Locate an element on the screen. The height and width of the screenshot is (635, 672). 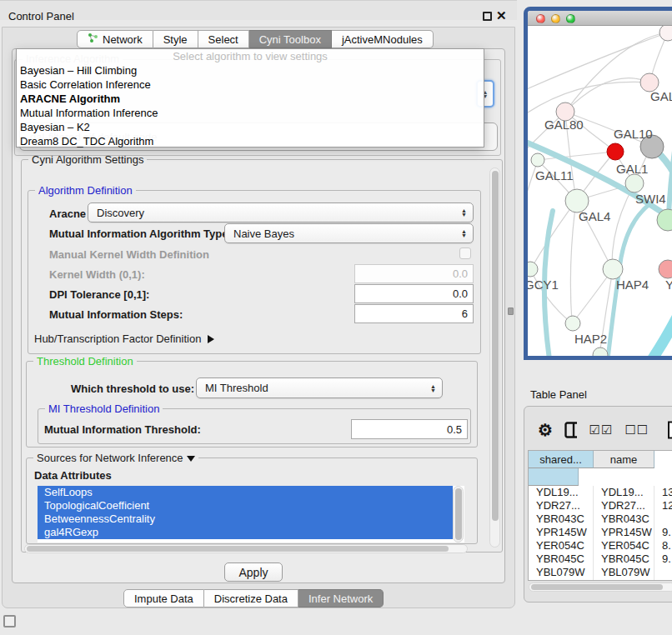
node-attribute-table: shared...name YDL19...YDL19...13YDR27...… is located at coordinates (600, 515).